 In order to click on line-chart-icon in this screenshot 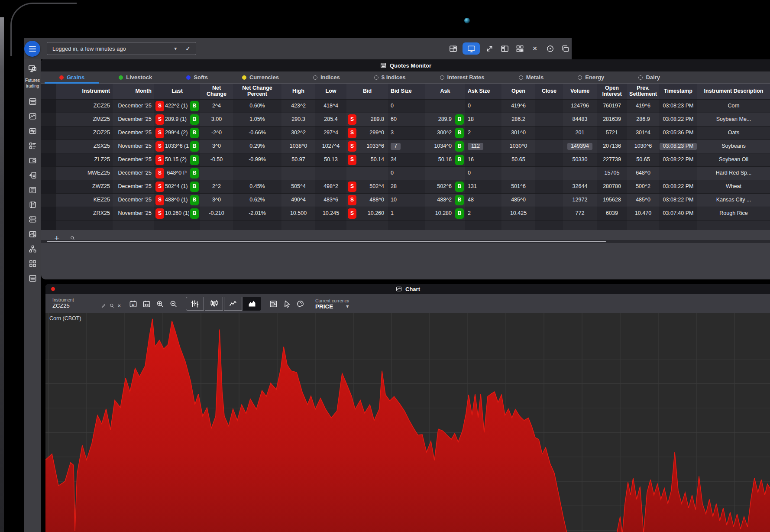, I will do `click(233, 304)`.